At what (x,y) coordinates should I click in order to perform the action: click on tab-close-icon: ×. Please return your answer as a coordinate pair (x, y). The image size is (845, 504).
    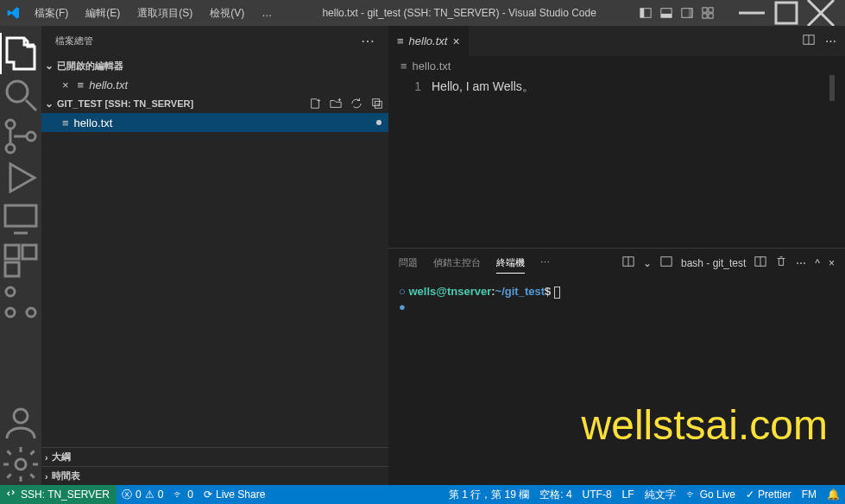
    Looking at the image, I should click on (456, 41).